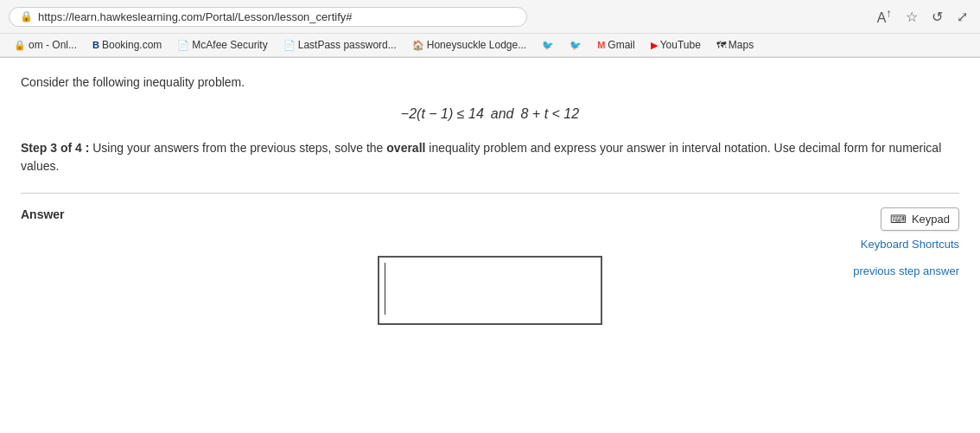 The image size is (980, 433). What do you see at coordinates (490, 29) in the screenshot?
I see `browser-chrome: 🔒 https://learn.hawkeslearning.com/Porta…` at bounding box center [490, 29].